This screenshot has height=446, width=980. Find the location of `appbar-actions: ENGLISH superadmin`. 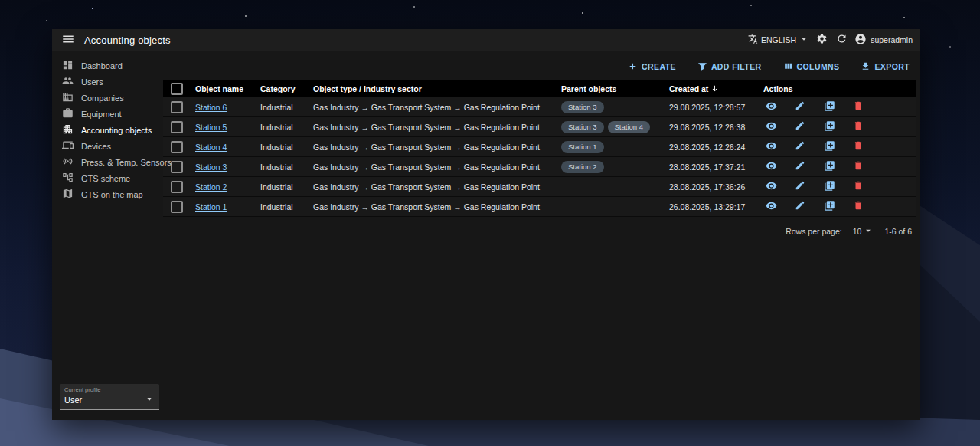

appbar-actions: ENGLISH superadmin is located at coordinates (830, 40).